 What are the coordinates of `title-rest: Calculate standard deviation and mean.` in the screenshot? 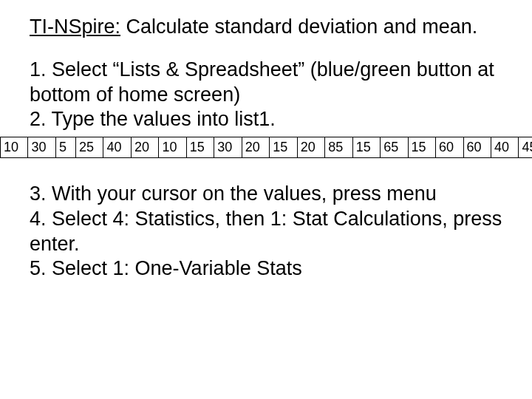 It's located at (299, 27).